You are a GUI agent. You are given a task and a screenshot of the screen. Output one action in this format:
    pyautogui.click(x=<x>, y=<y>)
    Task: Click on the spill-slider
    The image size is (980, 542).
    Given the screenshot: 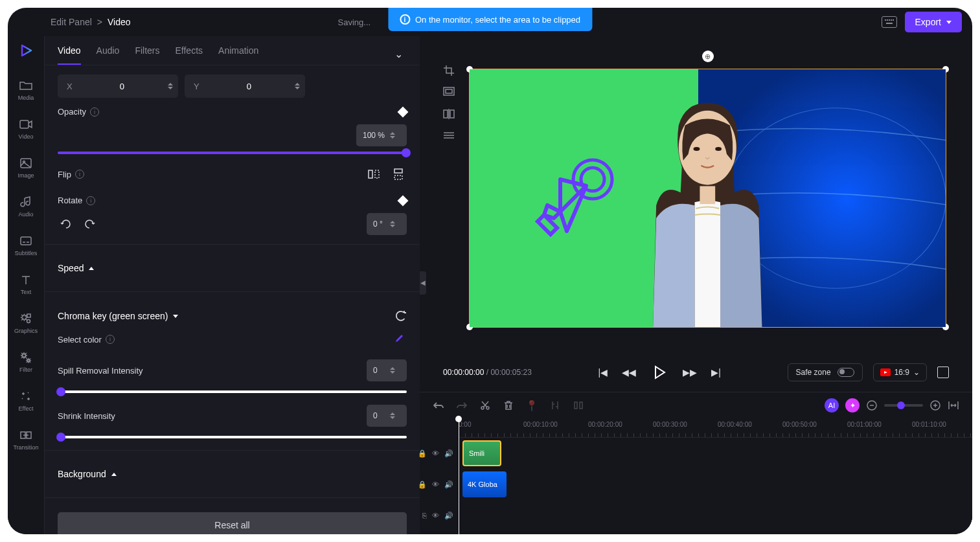 What is the action you would take?
    pyautogui.click(x=232, y=392)
    